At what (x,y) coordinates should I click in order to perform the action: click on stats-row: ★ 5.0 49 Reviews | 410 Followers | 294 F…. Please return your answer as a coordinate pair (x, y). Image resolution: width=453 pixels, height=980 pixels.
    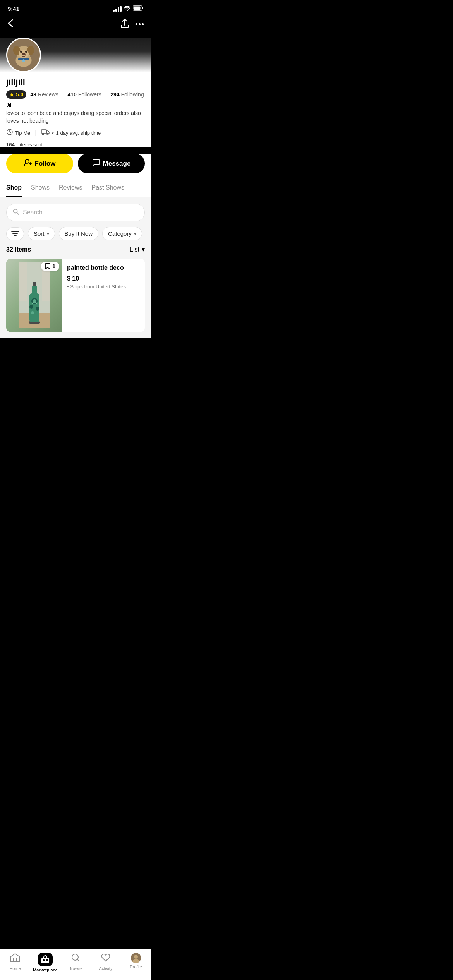
    Looking at the image, I should click on (76, 94).